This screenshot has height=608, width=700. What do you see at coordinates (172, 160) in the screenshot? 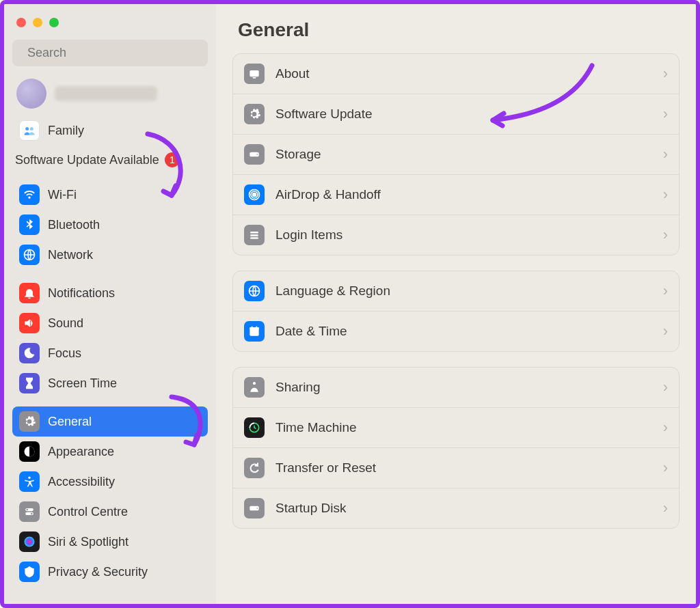
I see `update-badge: 1` at bounding box center [172, 160].